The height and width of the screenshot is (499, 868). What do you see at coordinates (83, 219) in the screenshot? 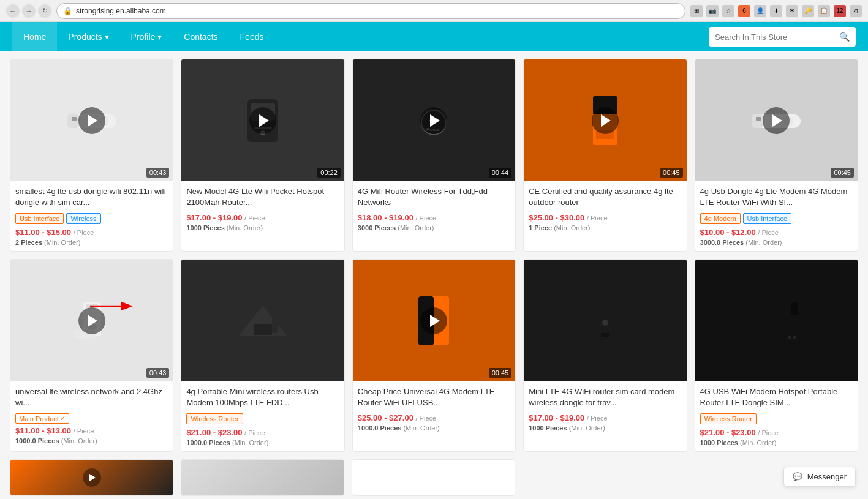
I see `product-tag: Wireless` at bounding box center [83, 219].